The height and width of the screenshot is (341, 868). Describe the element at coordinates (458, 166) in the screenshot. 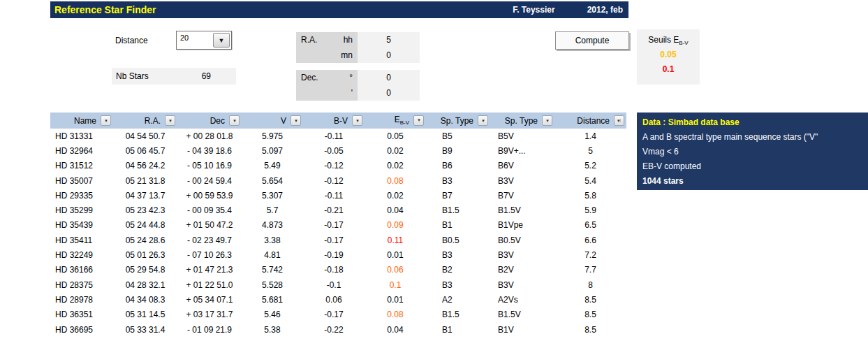

I see `cell-sptype1: B6` at that location.